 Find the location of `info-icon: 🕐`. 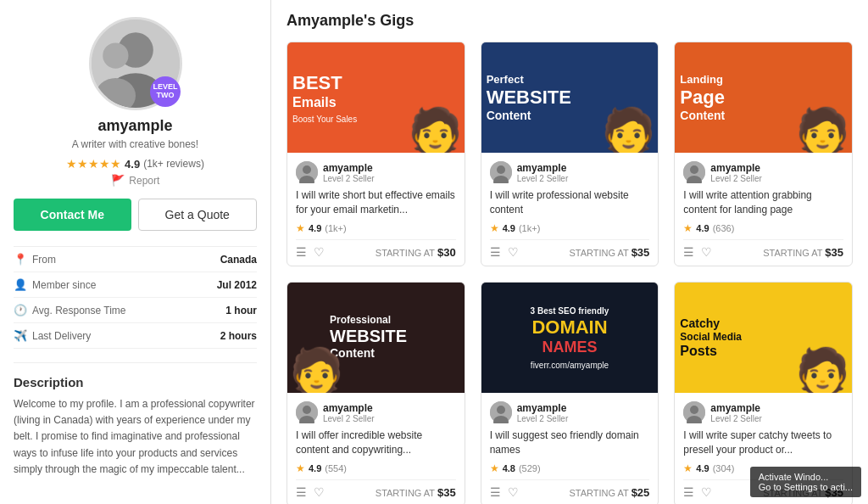

info-icon: 🕐 is located at coordinates (20, 311).